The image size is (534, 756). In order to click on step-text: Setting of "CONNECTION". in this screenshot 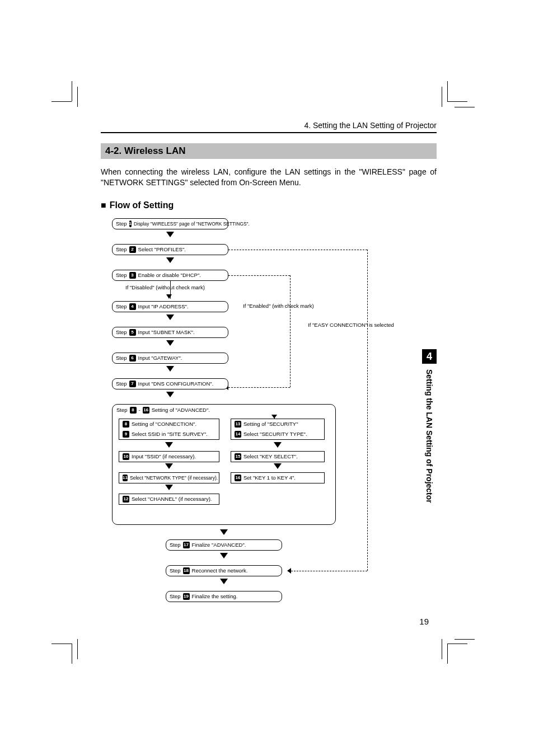, I will do `click(164, 424)`.